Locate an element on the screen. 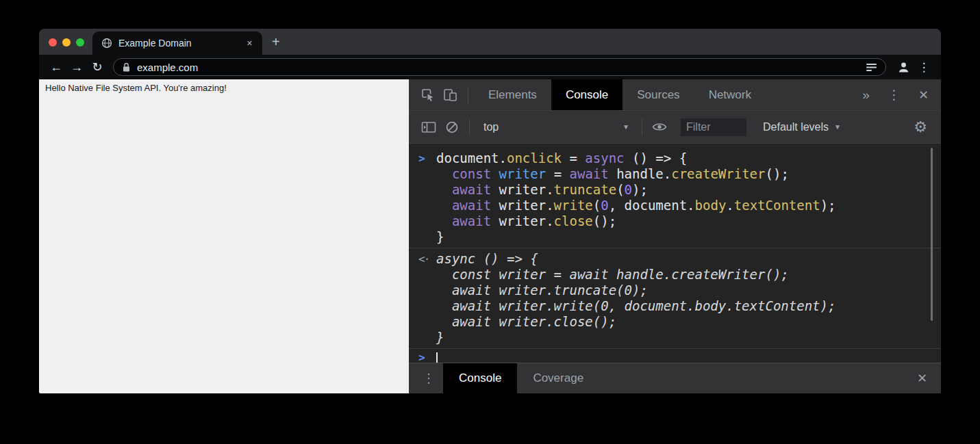 The width and height of the screenshot is (980, 444). devtools-close-icon: ✕ is located at coordinates (923, 95).